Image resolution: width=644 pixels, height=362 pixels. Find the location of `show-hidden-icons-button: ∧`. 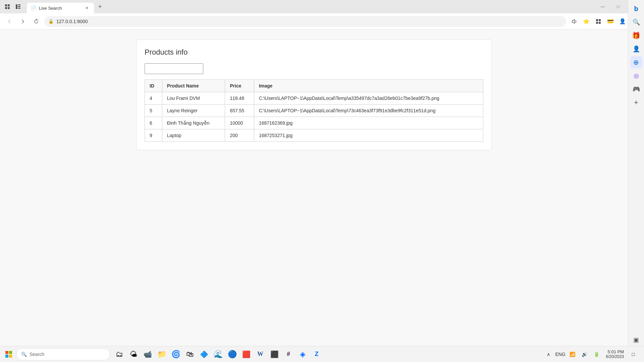

show-hidden-icons-button: ∧ is located at coordinates (548, 354).